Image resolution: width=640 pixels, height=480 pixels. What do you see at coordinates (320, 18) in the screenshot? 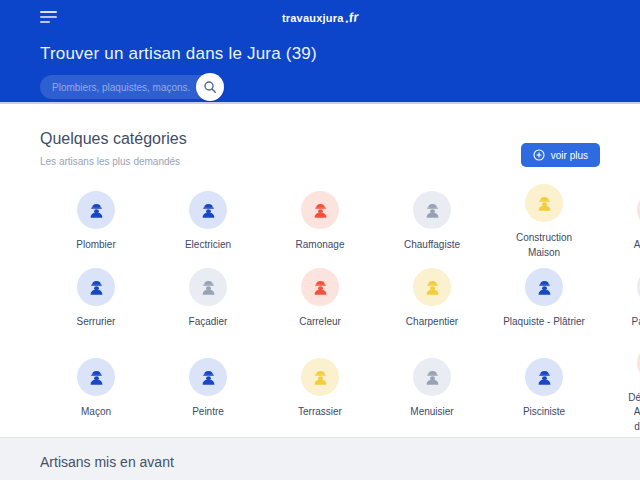
I see `site-logo: travauxjura.fr` at bounding box center [320, 18].